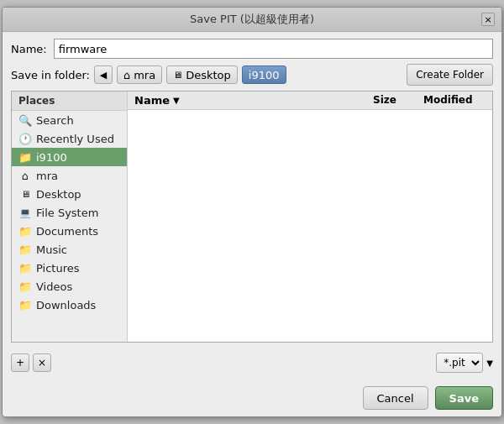  What do you see at coordinates (464, 398) in the screenshot?
I see `save-button: Save` at bounding box center [464, 398].